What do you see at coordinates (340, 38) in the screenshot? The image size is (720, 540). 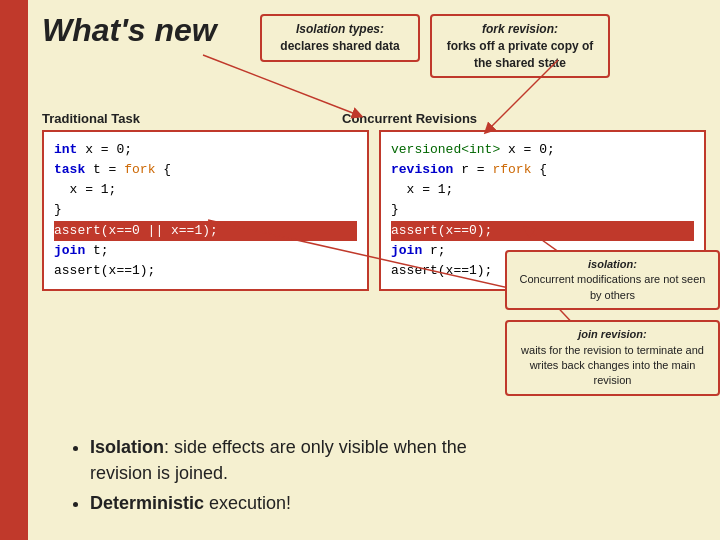 I see `isolation-types-callout: Isolation types: declares shared data` at bounding box center [340, 38].